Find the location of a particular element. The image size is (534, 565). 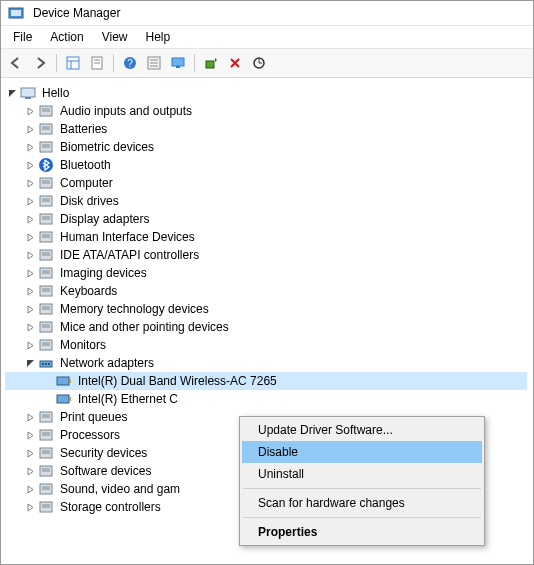

category-label: Audio inputs and outputs is located at coordinates (126, 111).